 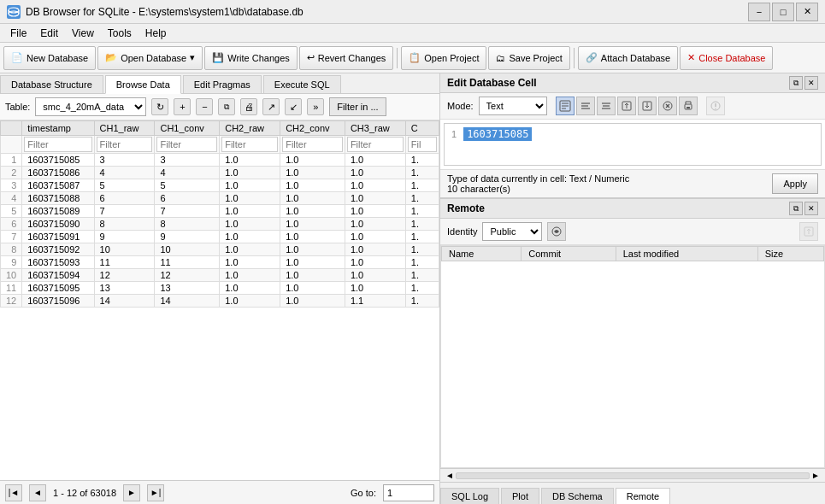 What do you see at coordinates (528, 58) in the screenshot?
I see `save-project-button: 🗂 Save Project` at bounding box center [528, 58].